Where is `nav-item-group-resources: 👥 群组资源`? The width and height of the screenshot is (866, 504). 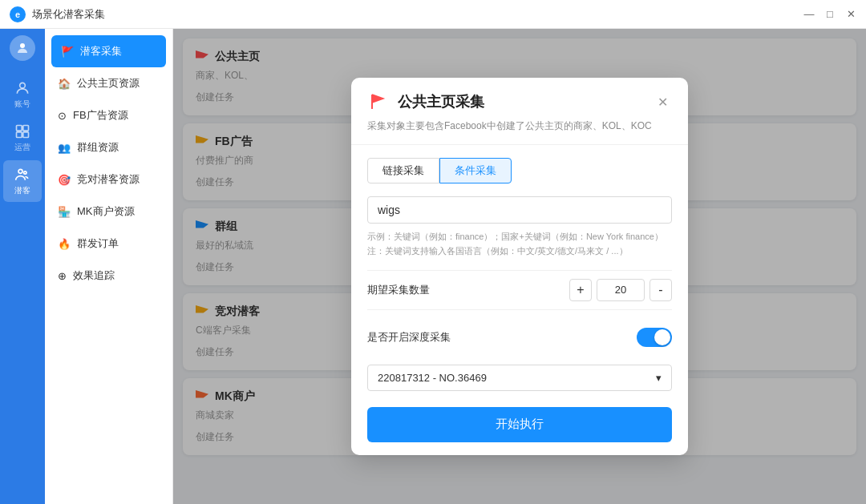
nav-item-group-resources: 👥 群组资源 is located at coordinates (109, 147).